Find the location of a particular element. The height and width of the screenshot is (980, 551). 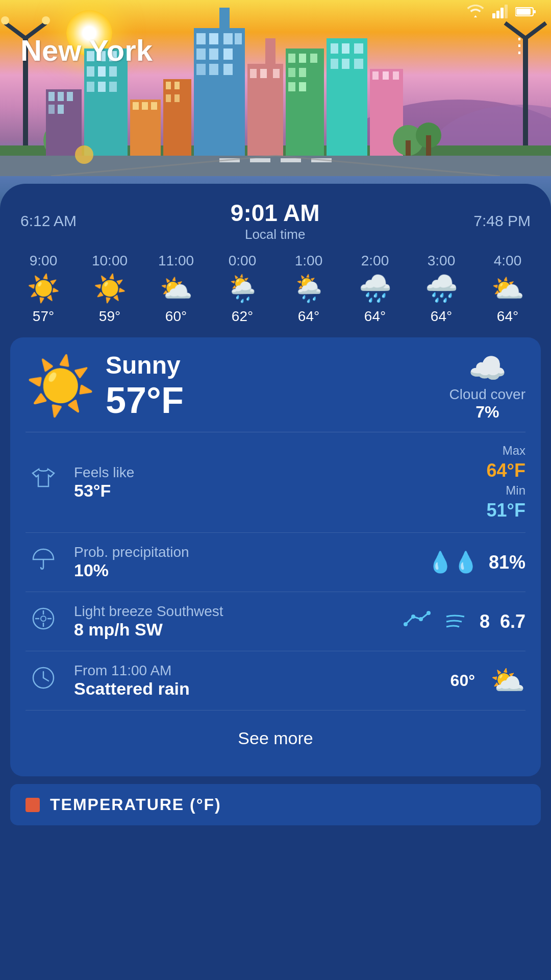

precipitation-row: Prob. precipitation 10% 💧💧 81% is located at coordinates (276, 562).